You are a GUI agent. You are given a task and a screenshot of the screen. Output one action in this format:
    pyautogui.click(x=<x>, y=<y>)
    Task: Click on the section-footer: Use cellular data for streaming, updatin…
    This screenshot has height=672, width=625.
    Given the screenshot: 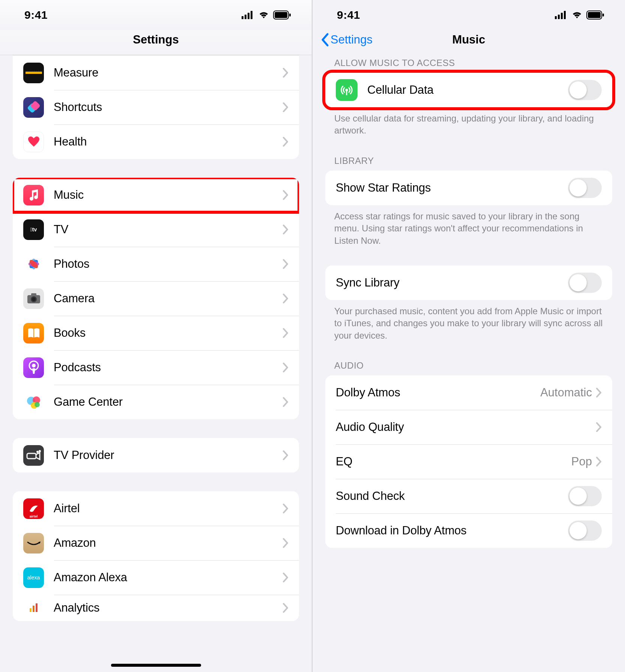 What is the action you would take?
    pyautogui.click(x=469, y=122)
    